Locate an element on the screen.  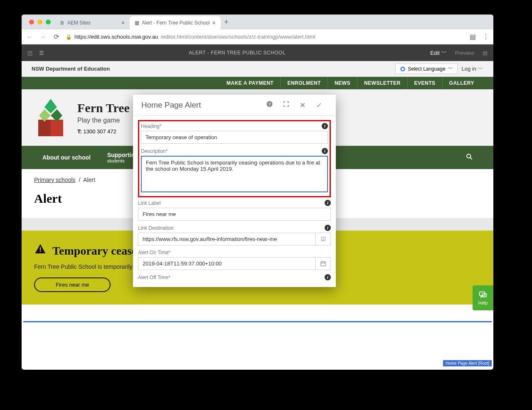
tab-title: AEM Sites is located at coordinates (79, 23).